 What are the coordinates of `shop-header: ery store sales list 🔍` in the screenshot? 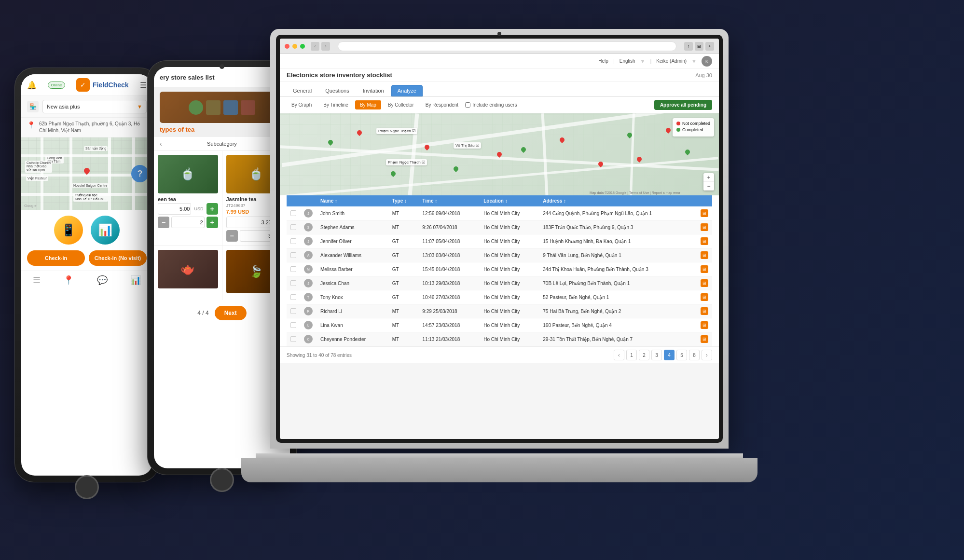 It's located at (222, 77).